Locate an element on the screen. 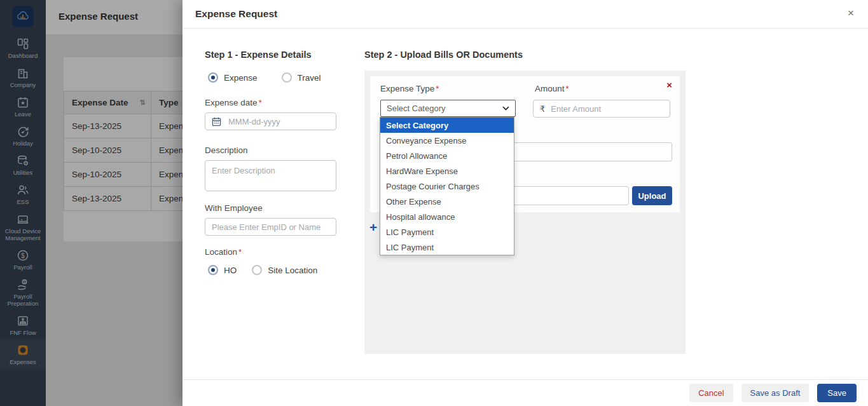  expense-date-label: Expense date* is located at coordinates (271, 103).